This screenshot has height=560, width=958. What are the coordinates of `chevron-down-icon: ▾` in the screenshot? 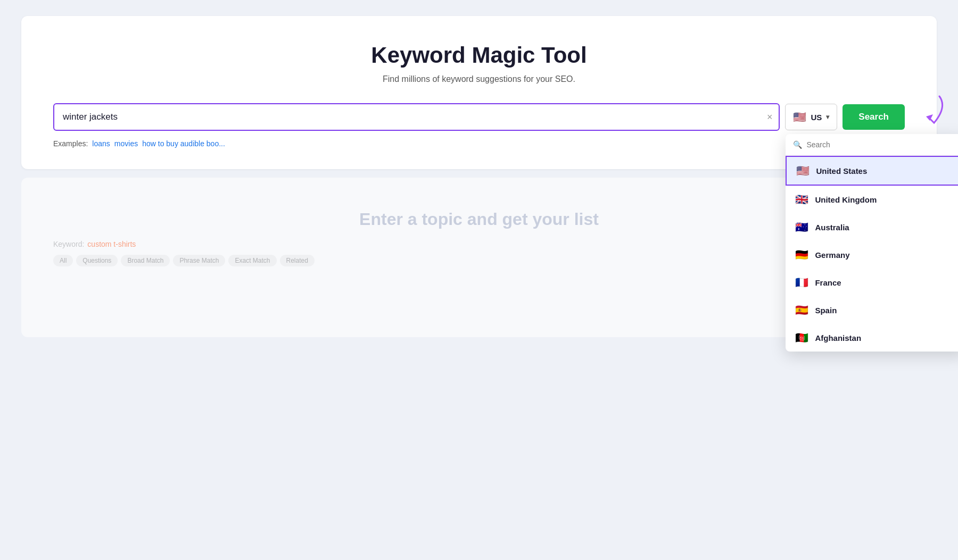 It's located at (828, 117).